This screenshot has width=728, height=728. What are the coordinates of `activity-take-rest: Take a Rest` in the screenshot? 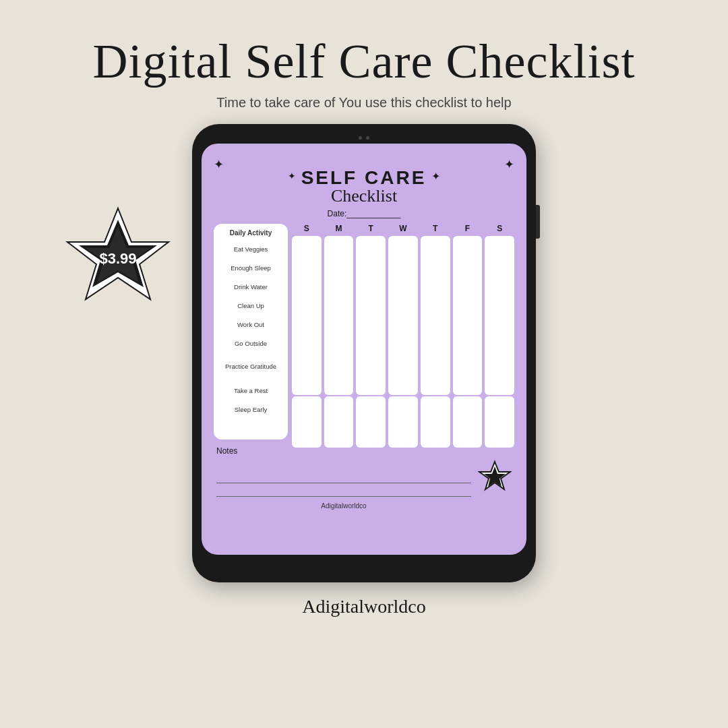 It's located at (251, 390).